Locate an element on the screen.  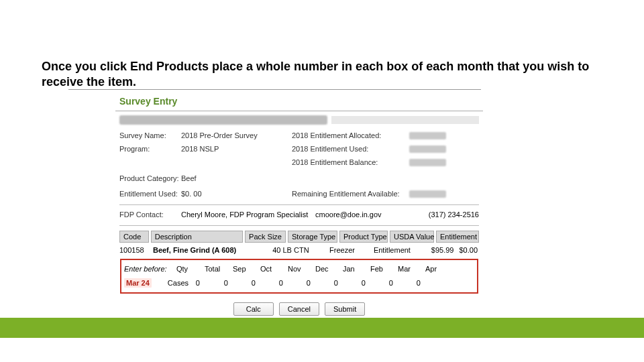
org-bar is located at coordinates (405, 120).